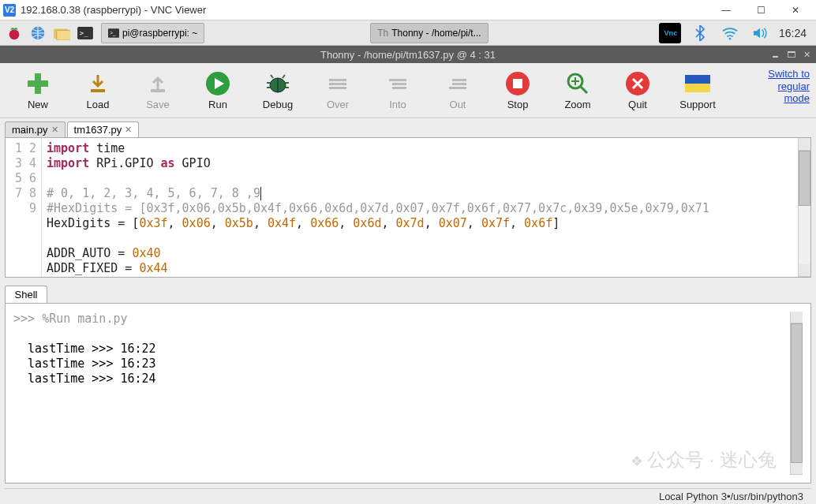  What do you see at coordinates (797, 393) in the screenshot?
I see `shell-scroll-thumb` at bounding box center [797, 393].